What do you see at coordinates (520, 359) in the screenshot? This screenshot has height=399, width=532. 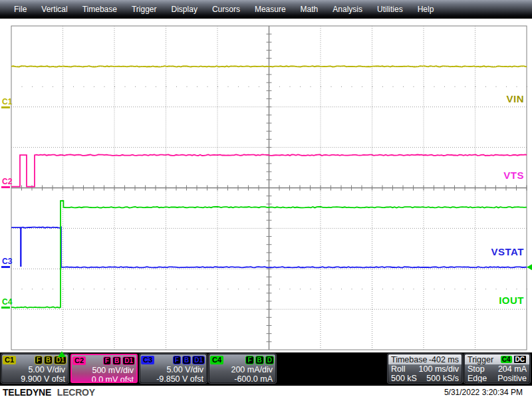 I see `trigger-coupling-badge: DC` at bounding box center [520, 359].